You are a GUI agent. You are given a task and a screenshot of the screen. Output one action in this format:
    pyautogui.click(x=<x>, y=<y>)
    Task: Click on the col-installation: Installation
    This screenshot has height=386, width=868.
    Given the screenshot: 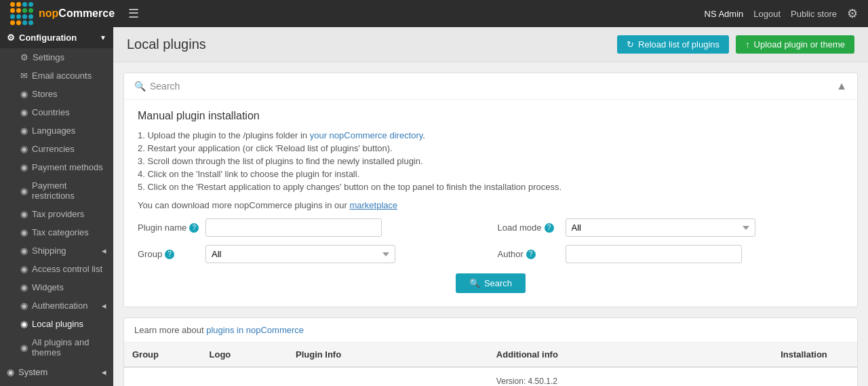 What is the action you would take?
    pyautogui.click(x=815, y=355)
    